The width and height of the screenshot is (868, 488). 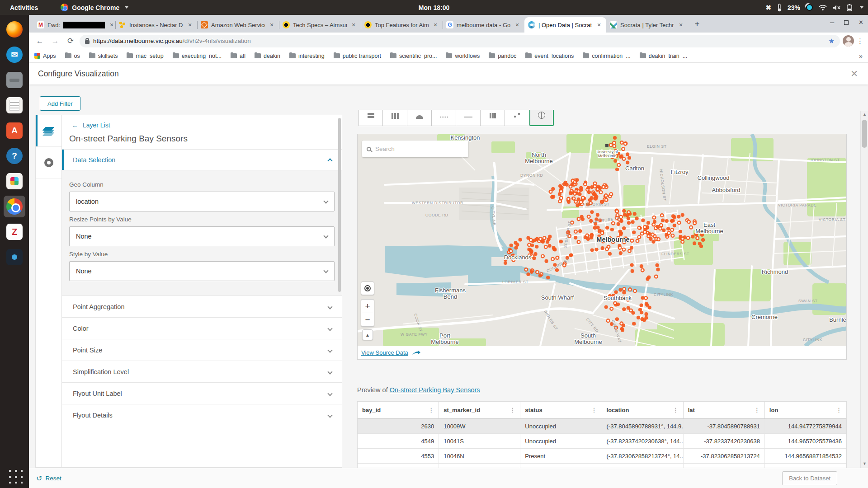 I want to click on table-row: 263010009WUnoccupied(-37.8045890788931°,…, so click(x=602, y=427).